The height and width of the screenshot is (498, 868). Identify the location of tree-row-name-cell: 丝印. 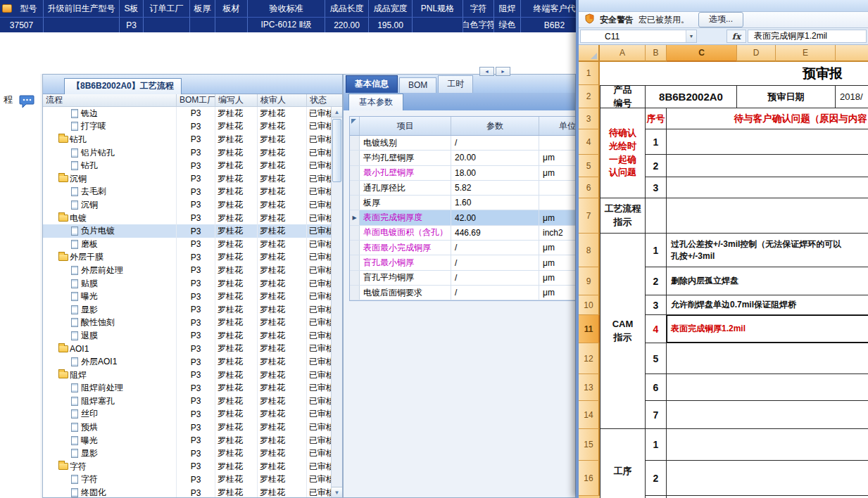
(110, 415).